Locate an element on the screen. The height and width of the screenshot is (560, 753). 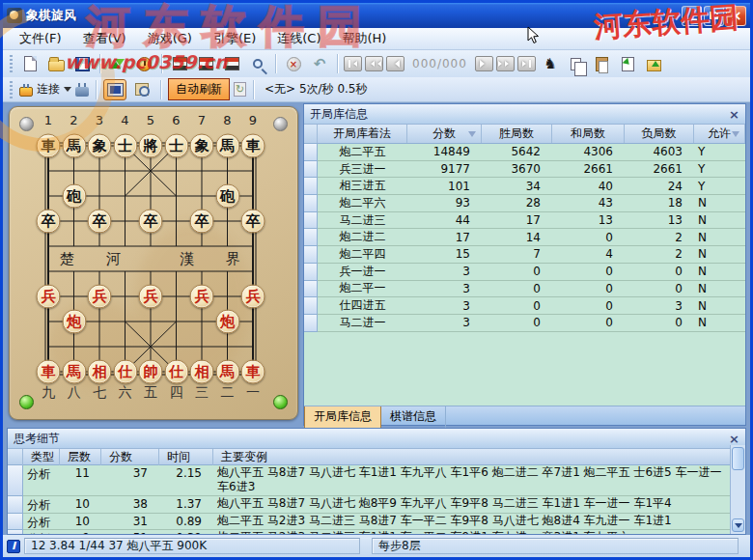
menu-item-5: 连线(C) is located at coordinates (299, 39).